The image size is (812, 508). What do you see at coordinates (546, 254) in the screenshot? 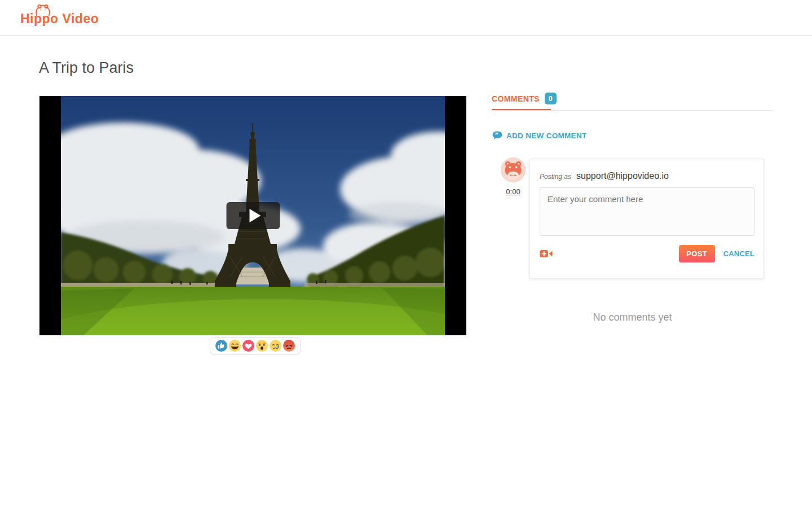
I see `video-camera-plus-icon` at bounding box center [546, 254].